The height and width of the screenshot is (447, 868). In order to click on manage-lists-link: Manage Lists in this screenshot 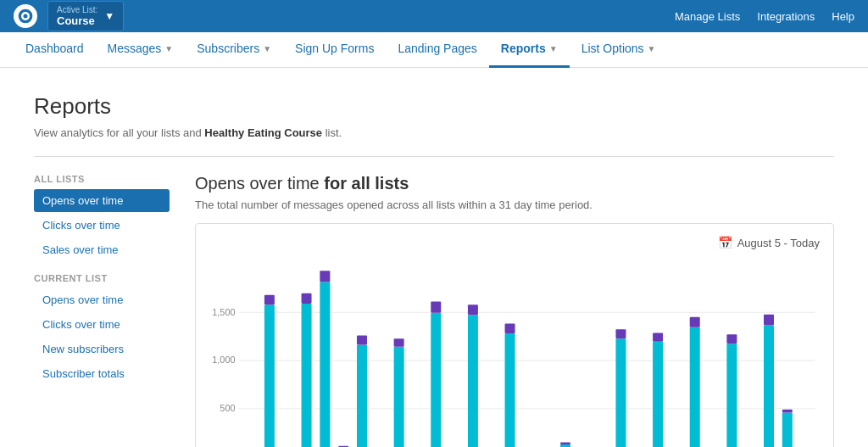, I will do `click(707, 17)`.